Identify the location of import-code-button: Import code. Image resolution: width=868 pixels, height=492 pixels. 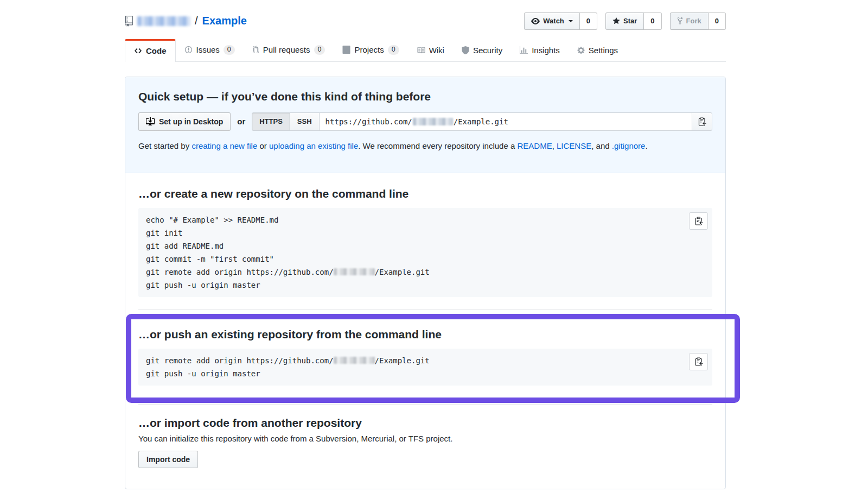
(168, 459).